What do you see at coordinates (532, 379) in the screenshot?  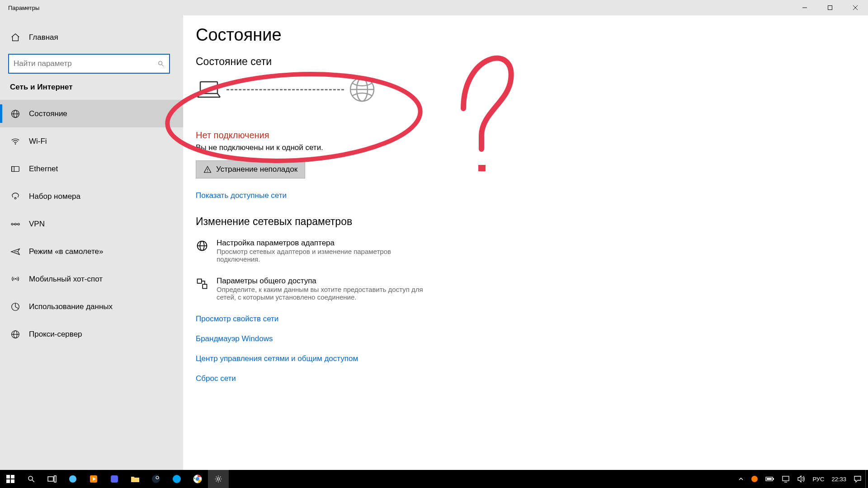 I see `link-network-reset: Сброс сети` at bounding box center [532, 379].